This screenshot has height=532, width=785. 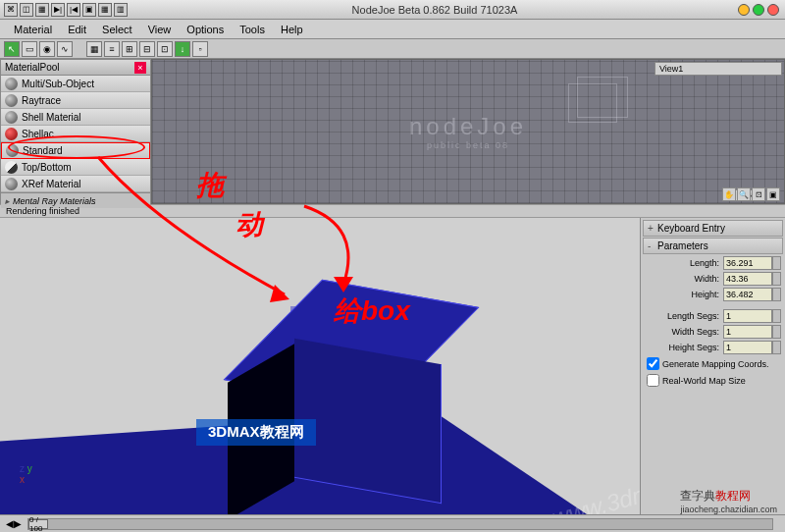 I want to click on material-pool-header: MaterialPool ×, so click(x=76, y=68).